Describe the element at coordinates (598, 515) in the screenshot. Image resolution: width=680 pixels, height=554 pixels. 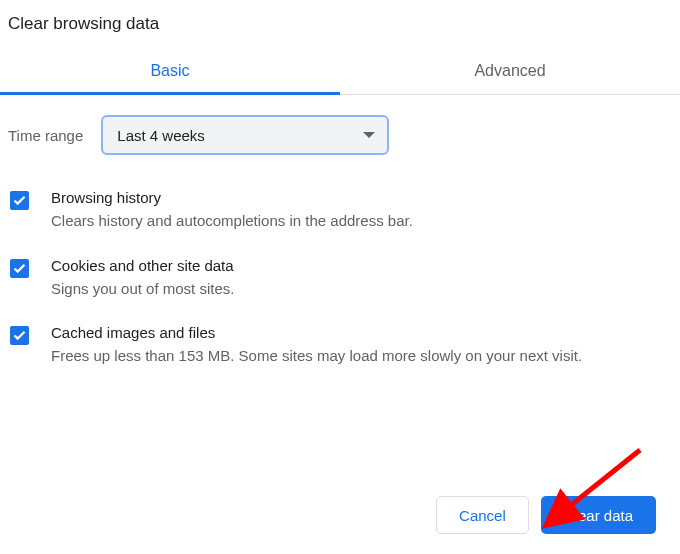
I see `clear-data-button: Clear data` at that location.